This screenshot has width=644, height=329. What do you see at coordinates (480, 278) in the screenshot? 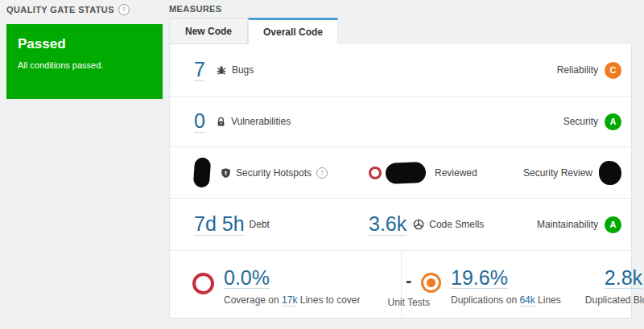
I see `duplications-value-link: 19.6%` at bounding box center [480, 278].